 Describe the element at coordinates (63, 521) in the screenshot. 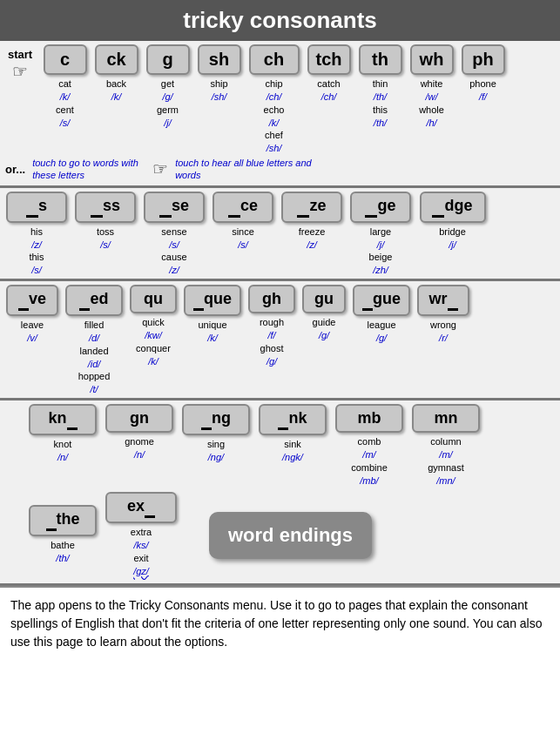

I see `key-box-the-ending: the` at that location.